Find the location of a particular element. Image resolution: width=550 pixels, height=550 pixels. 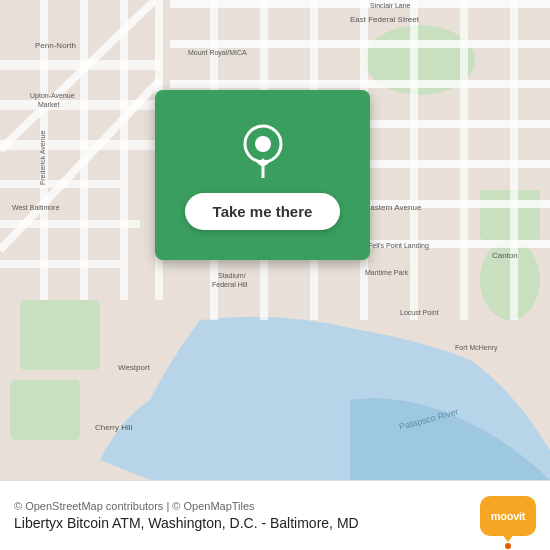

svg-text: Stadium/ is located at coordinates (232, 276).